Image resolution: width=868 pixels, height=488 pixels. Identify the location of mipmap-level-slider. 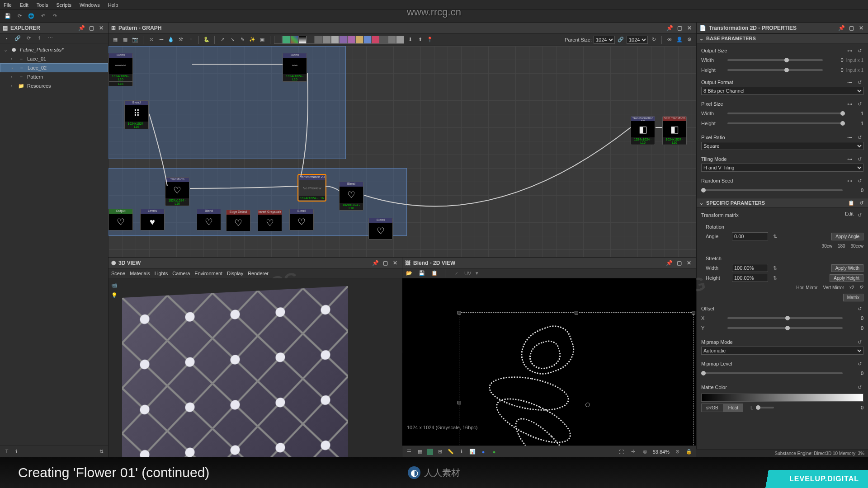
(772, 373).